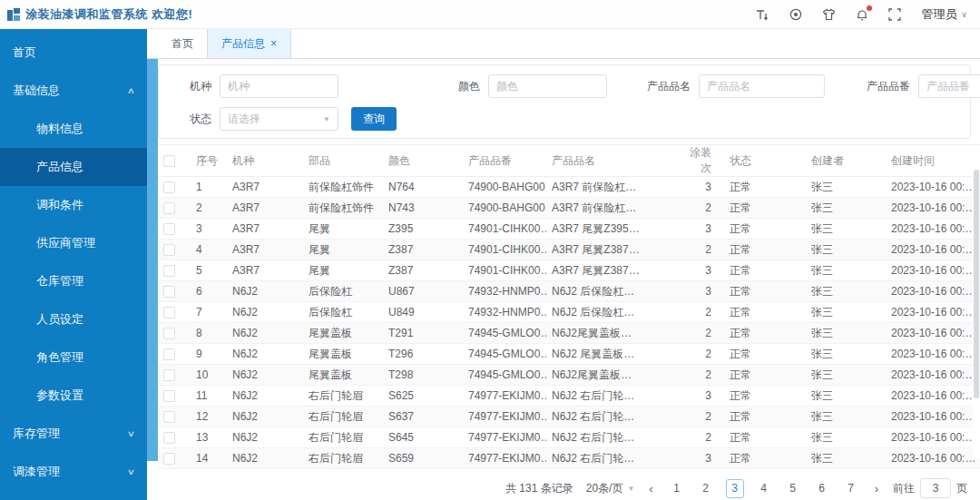  What do you see at coordinates (74, 53) in the screenshot?
I see `sidebar-item-home: 首页` at bounding box center [74, 53].